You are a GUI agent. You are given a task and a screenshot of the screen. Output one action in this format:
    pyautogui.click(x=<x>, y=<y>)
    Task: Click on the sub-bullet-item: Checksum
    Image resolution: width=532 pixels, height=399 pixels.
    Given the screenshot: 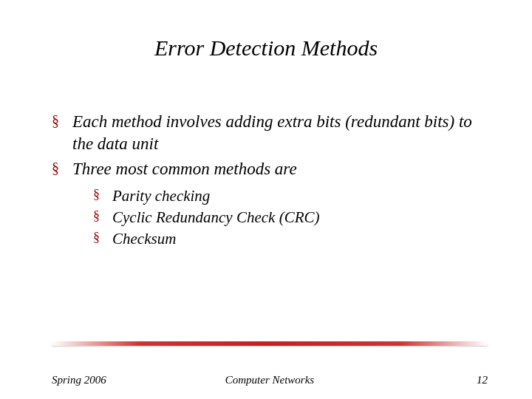 What is the action you would take?
    pyautogui.click(x=290, y=239)
    